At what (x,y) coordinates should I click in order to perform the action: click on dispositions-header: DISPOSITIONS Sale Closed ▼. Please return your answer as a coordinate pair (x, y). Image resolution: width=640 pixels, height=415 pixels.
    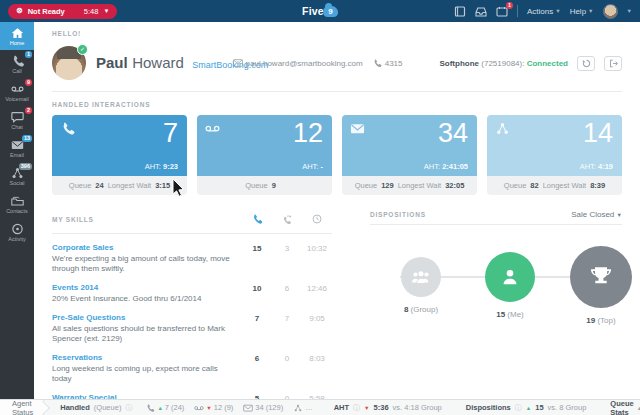
    Looking at the image, I should click on (496, 218).